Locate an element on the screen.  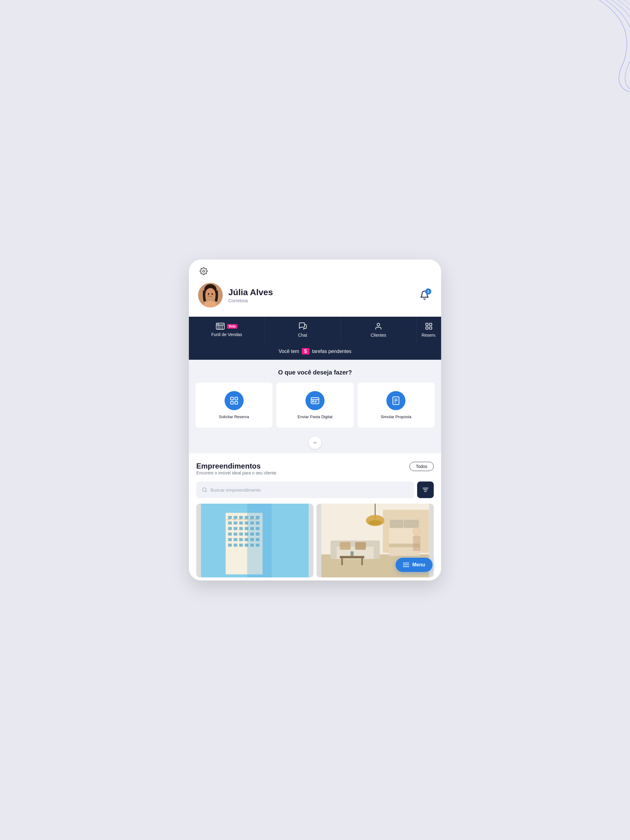
enviar-pasta-icon is located at coordinates (315, 401).